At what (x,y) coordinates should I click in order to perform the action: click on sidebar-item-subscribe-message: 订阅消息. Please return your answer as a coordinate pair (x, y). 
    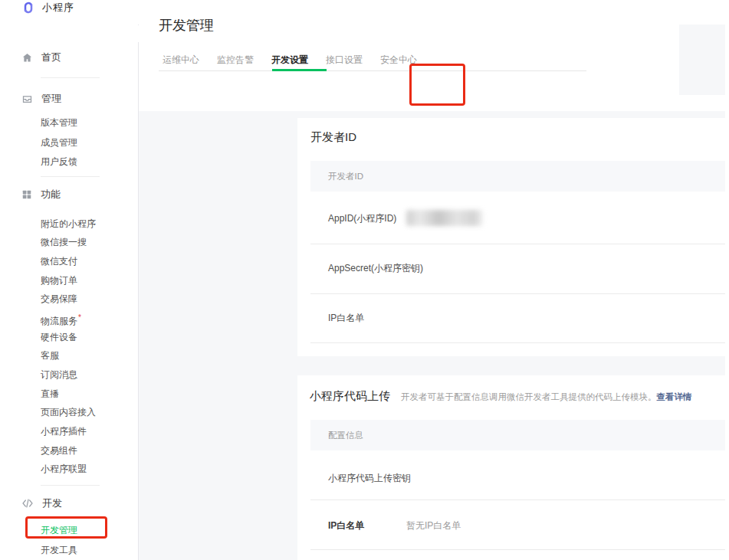
    Looking at the image, I should click on (69, 375).